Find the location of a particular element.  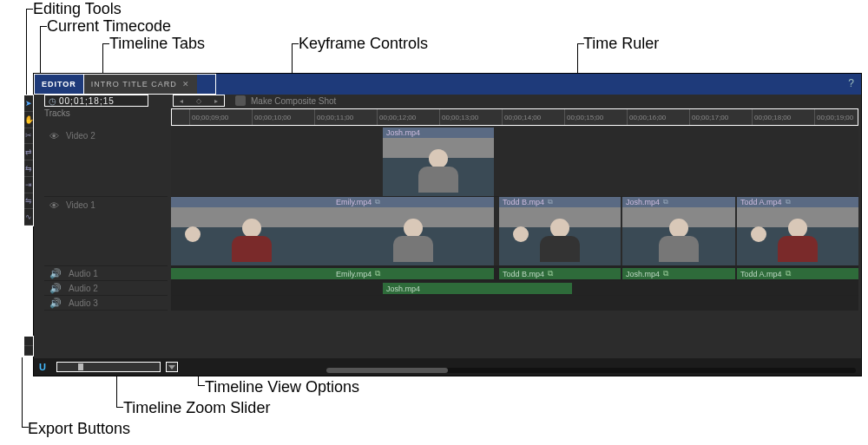

tab-intro-label: INTRO TITLE CARD is located at coordinates (134, 84).